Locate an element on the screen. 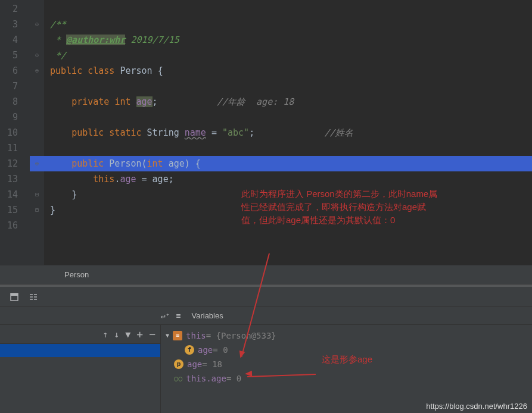  frames-list is located at coordinates (80, 351).